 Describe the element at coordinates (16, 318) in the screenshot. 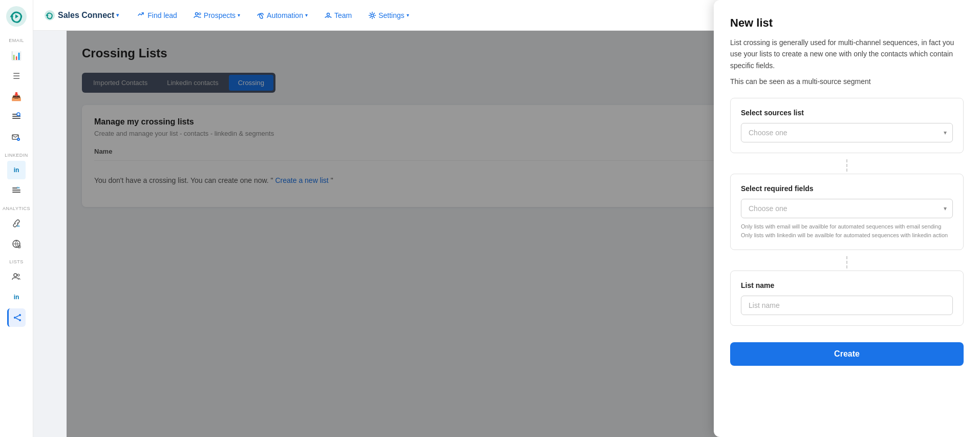

I see `sidebar-icon-lists-share` at that location.